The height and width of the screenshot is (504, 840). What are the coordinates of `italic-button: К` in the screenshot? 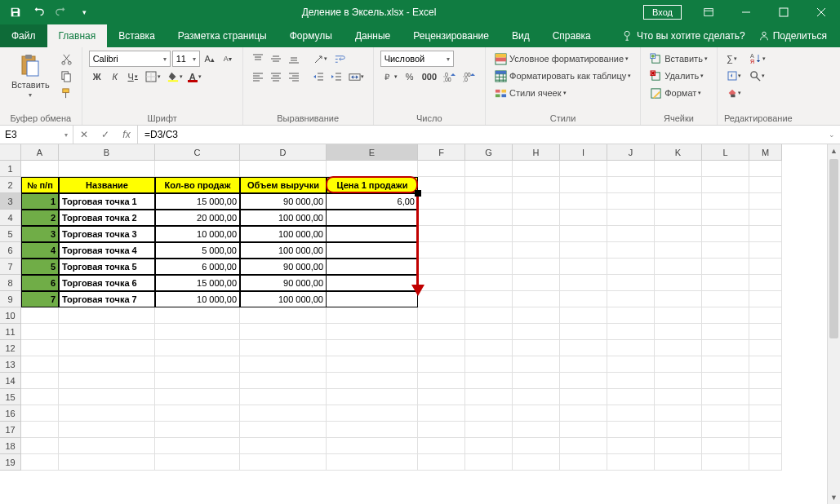 It's located at (115, 77).